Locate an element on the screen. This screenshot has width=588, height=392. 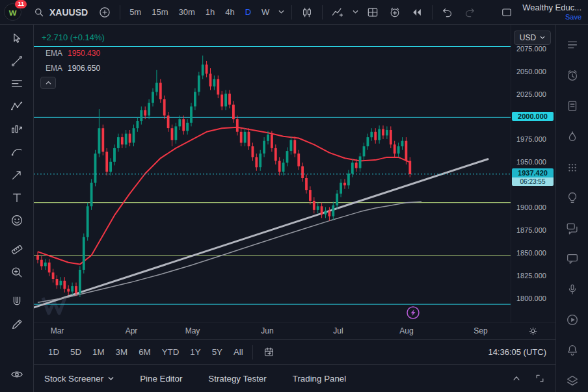
microphone-icon is located at coordinates (572, 289).